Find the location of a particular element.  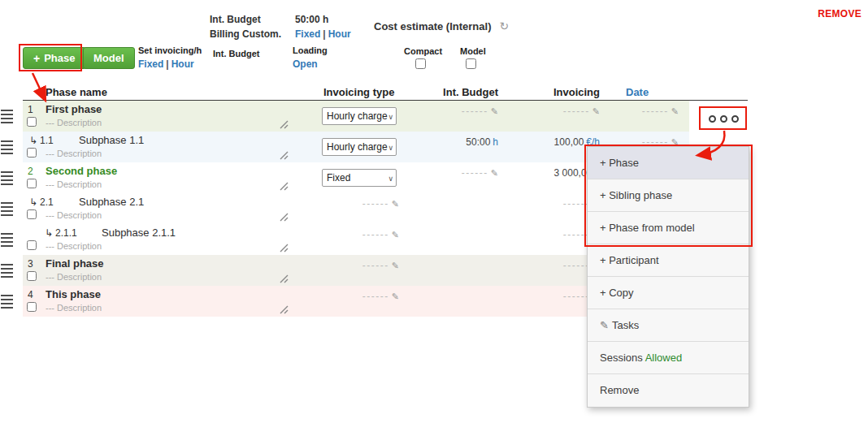

billing-hour-link: Hour is located at coordinates (340, 34).